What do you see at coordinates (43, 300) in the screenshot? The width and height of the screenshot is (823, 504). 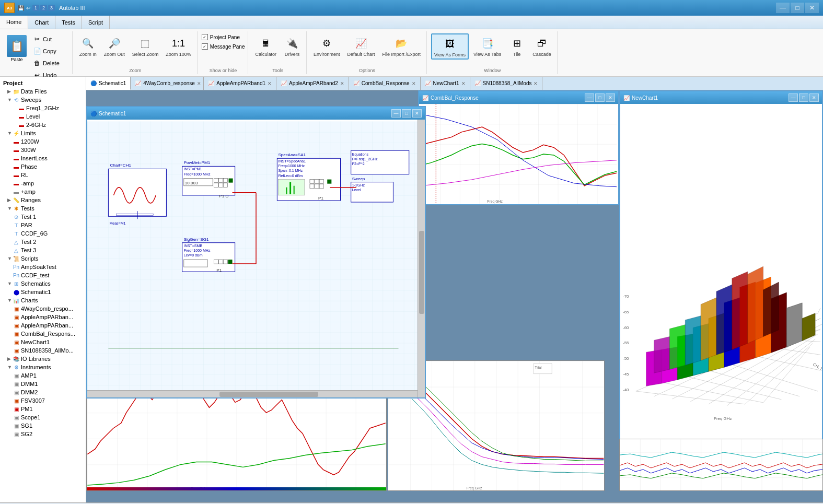 I see `tree-item-charts: ▼ 📊 Charts` at bounding box center [43, 300].